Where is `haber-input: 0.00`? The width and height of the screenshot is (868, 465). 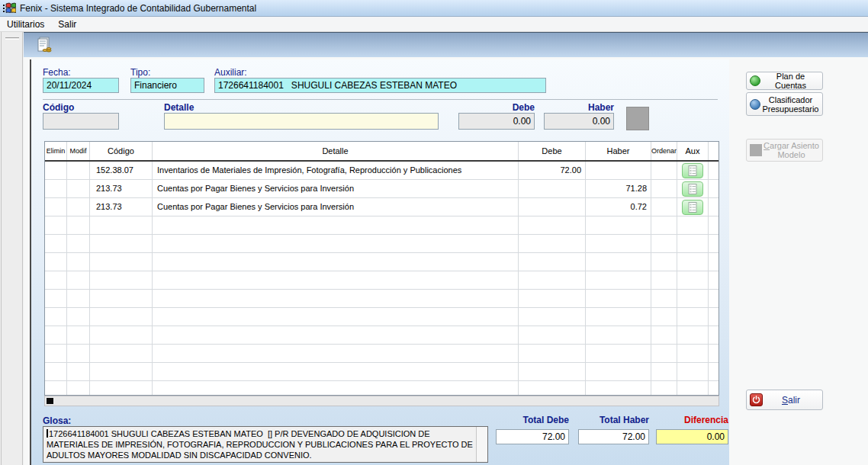
haber-input: 0.00 is located at coordinates (579, 121).